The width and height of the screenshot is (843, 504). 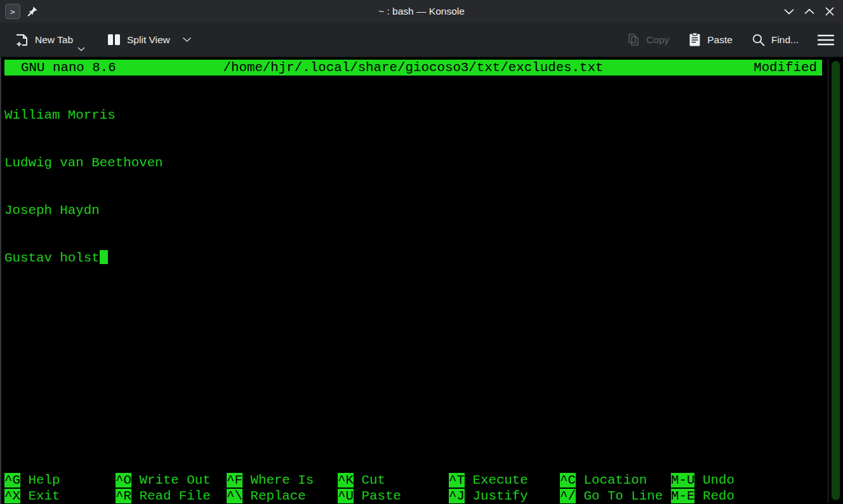 I want to click on shortcut-help: ^G Help, so click(x=32, y=480).